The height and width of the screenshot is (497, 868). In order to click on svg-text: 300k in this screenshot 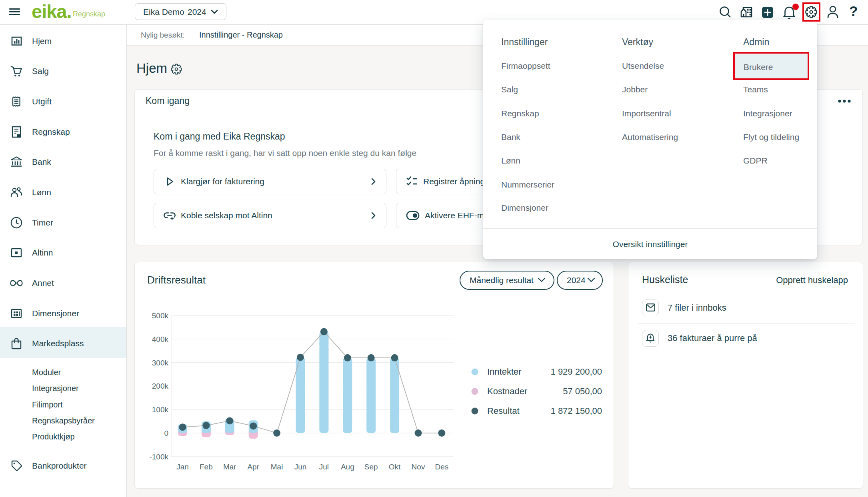, I will do `click(160, 363)`.